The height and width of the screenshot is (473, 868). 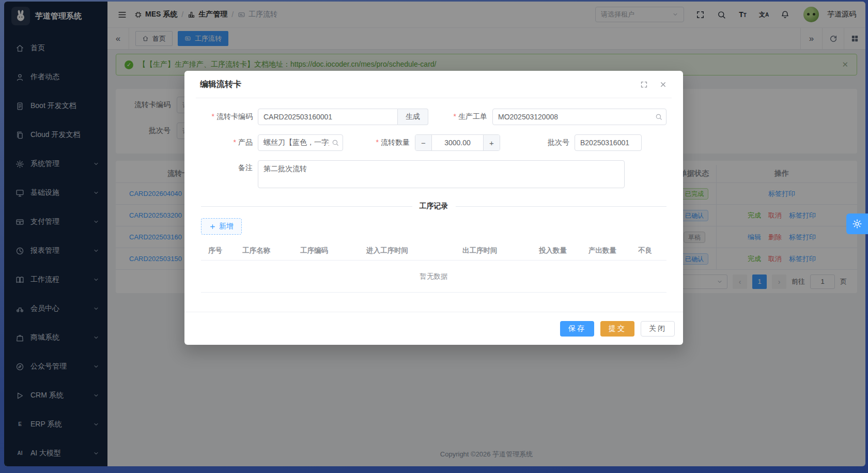 I want to click on quantity-label: 流转数量, so click(x=385, y=143).